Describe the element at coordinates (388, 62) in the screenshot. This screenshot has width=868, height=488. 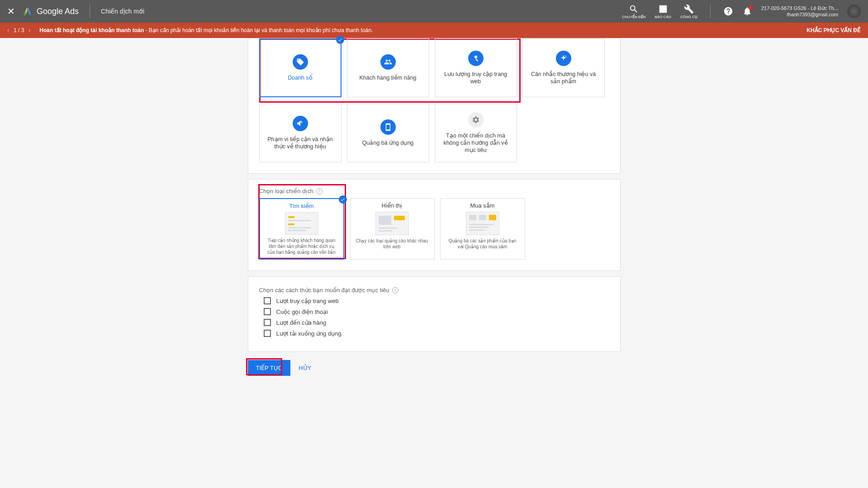
I see `people-icon` at that location.